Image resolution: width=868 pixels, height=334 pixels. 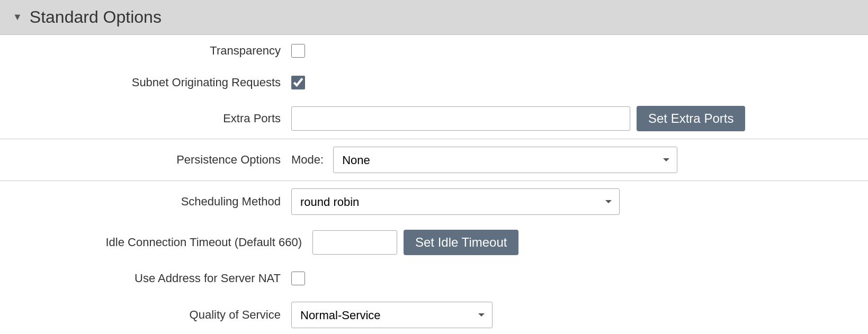 What do you see at coordinates (392, 315) in the screenshot?
I see `quality-of-service-select: Normal-Service Minimize-Cost Maximize-Re…` at bounding box center [392, 315].